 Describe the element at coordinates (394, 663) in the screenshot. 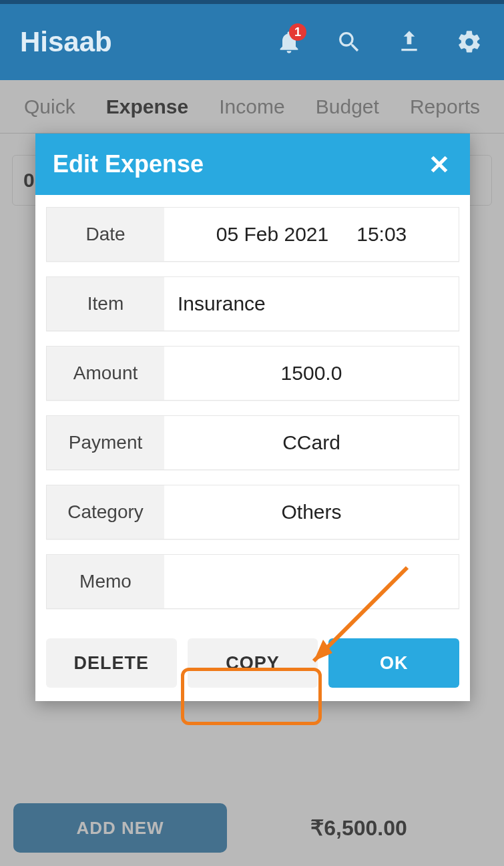

I see `ok-button: OK` at that location.